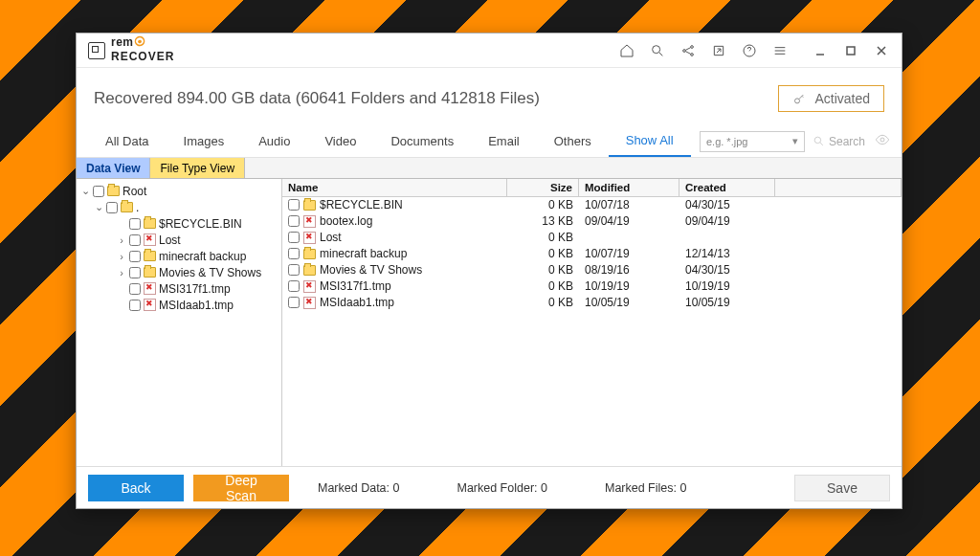 The width and height of the screenshot is (980, 556). What do you see at coordinates (179, 191) in the screenshot?
I see `tree-node: ⌄Root` at bounding box center [179, 191].